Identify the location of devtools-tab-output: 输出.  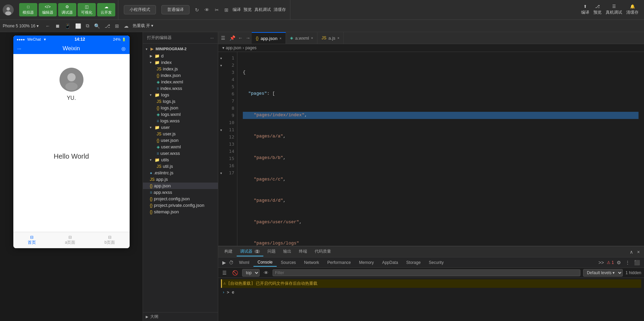
(287, 252).